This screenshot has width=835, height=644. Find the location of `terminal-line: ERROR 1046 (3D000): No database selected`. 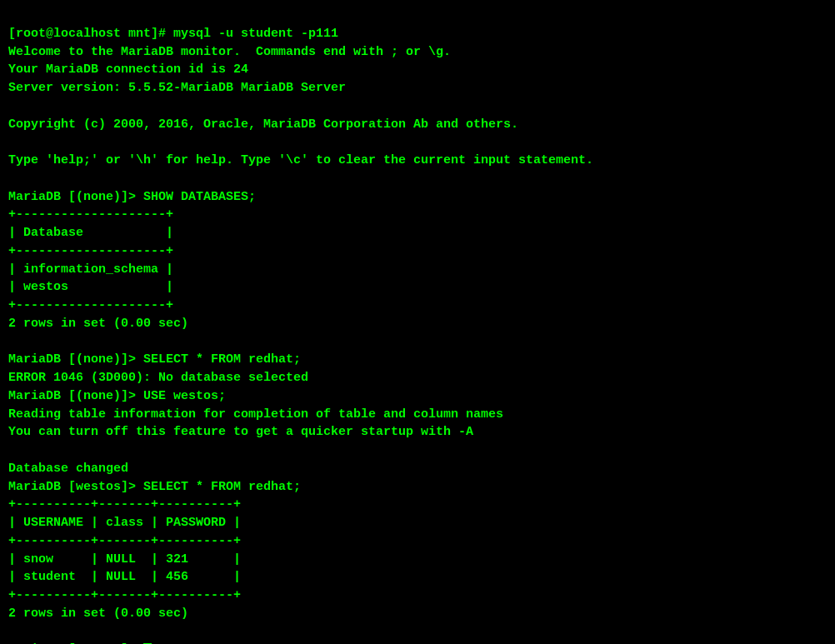

terminal-line: ERROR 1046 (3D000): No database selected is located at coordinates (418, 378).